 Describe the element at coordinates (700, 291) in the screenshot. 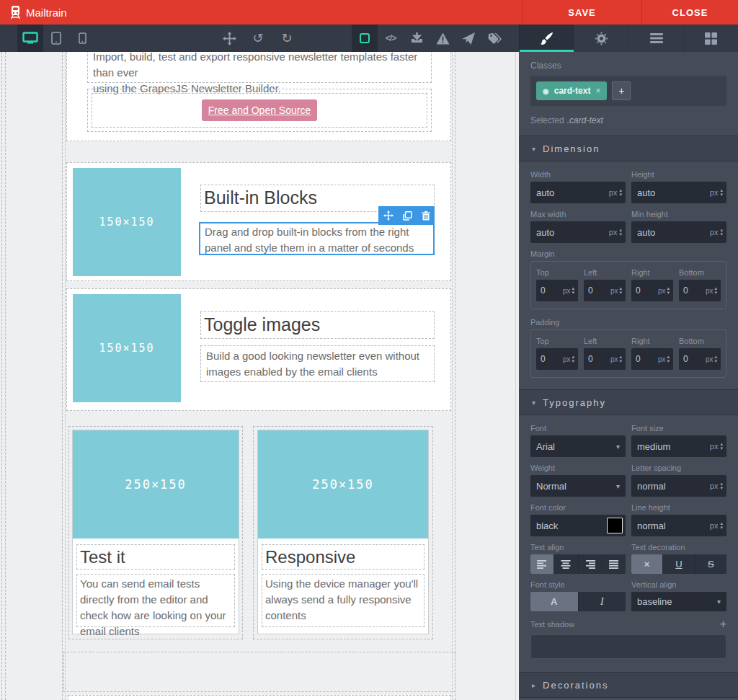

I see `margin-bottom-input: 0px▴▾` at that location.